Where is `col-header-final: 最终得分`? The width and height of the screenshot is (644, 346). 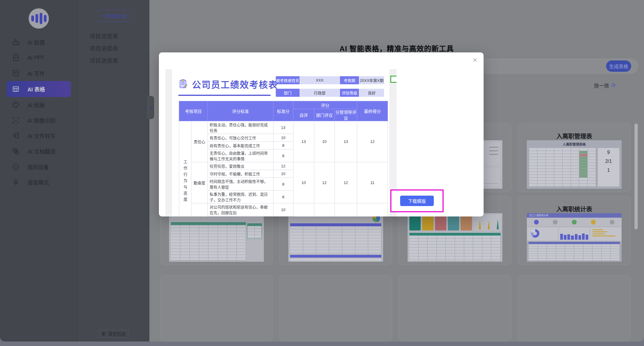 col-header-final: 最终得分 is located at coordinates (373, 111).